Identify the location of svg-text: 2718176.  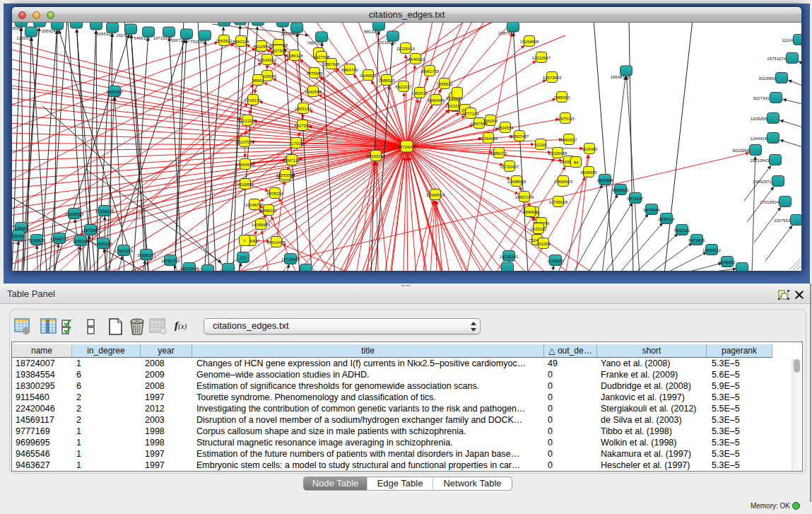
(253, 100).